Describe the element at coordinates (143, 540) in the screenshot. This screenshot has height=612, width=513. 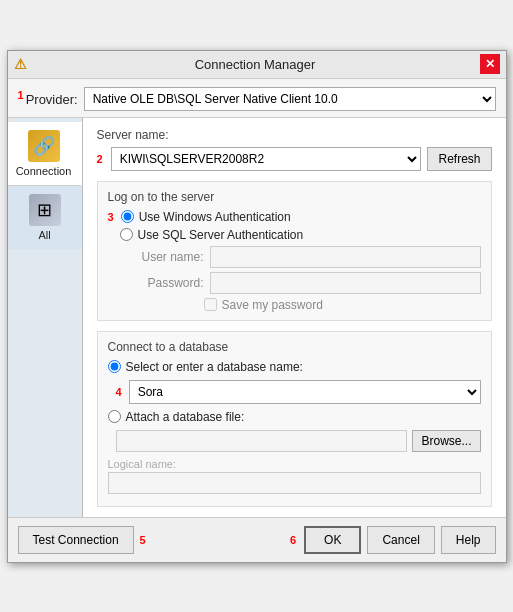
I see `step-5: 5` at that location.